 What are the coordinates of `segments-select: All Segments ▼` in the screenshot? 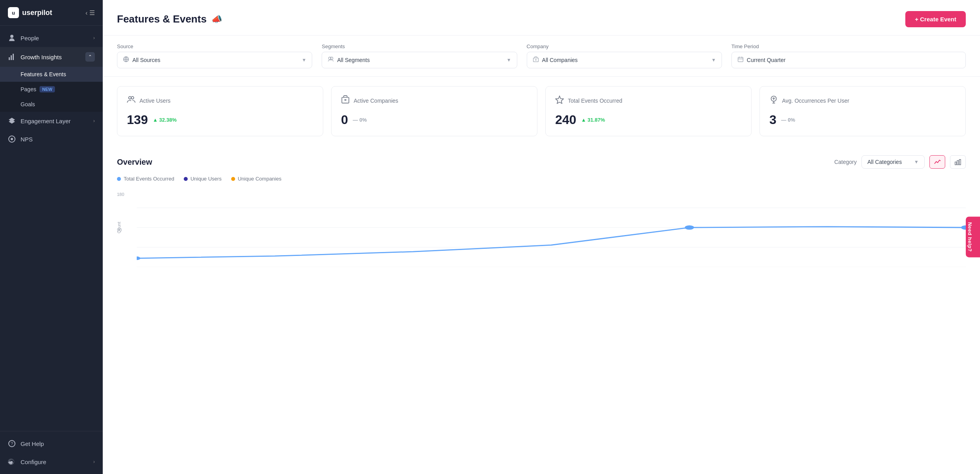 It's located at (419, 60).